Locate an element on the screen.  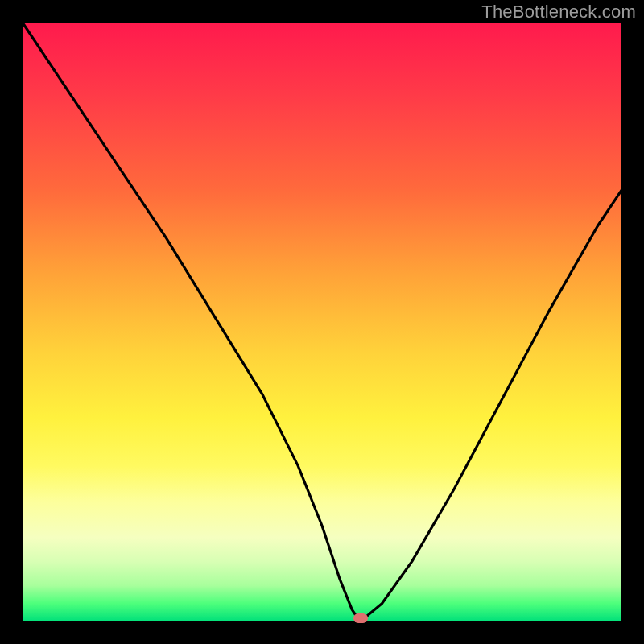
optimal-point-marker is located at coordinates (361, 618).